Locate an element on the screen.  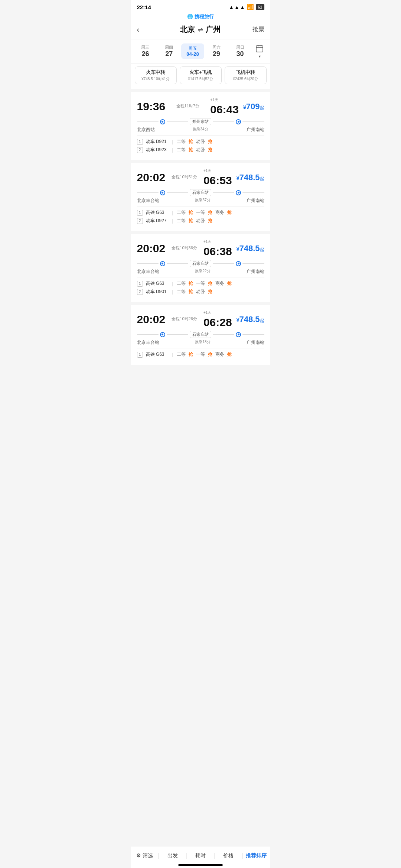
date-tab-fri: 周五 04-28 is located at coordinates (193, 51).